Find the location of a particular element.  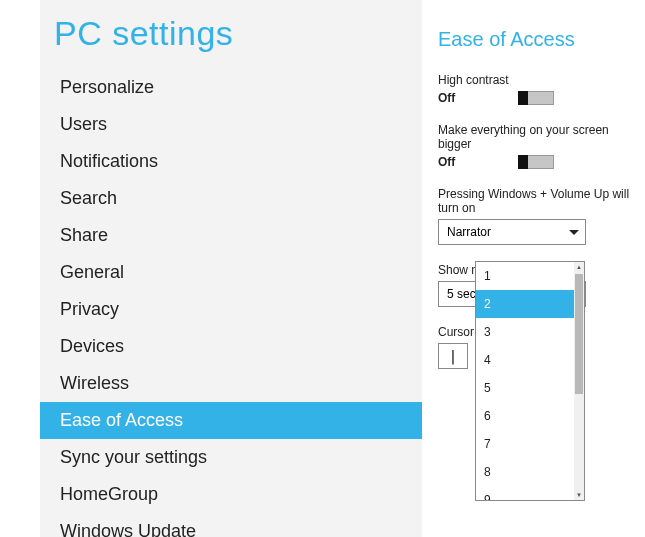

winvol-setting: Pressing Windows + Volume Up will turn o… is located at coordinates (542, 216).